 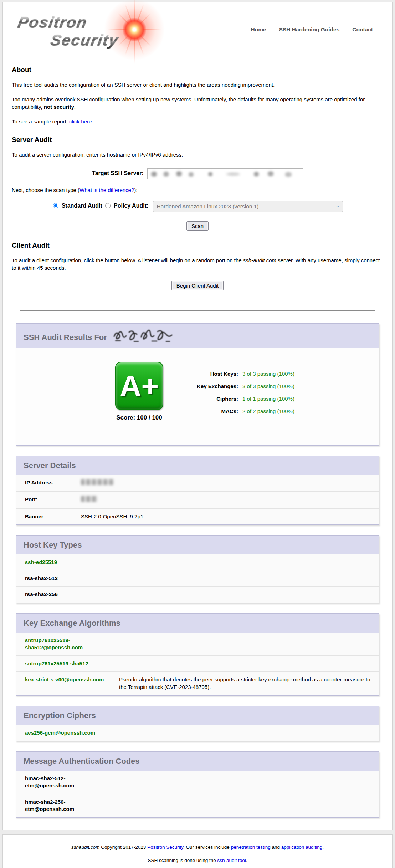 I want to click on penetration-testing-link: penetration testing, so click(x=251, y=847).